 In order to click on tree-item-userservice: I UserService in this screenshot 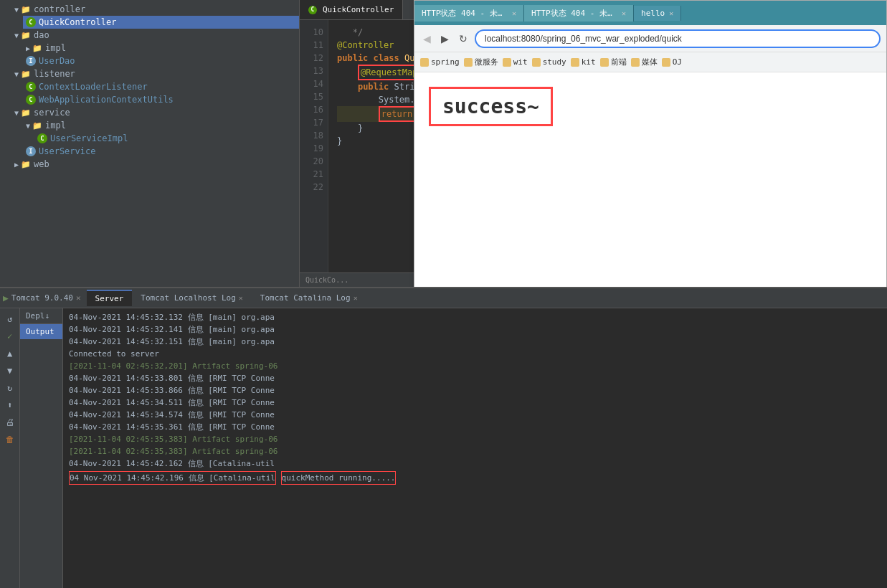, I will do `click(161, 151)`.